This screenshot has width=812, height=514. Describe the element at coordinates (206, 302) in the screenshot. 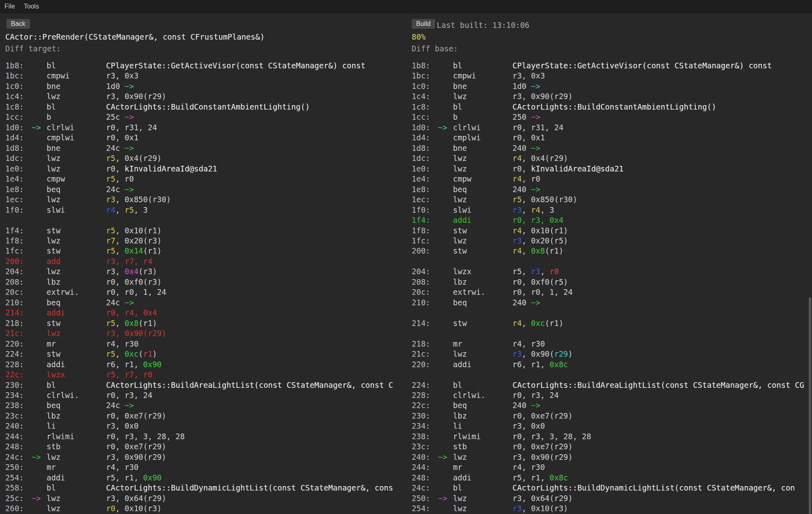

I see `asm-row: 210:beq24c ~>` at that location.